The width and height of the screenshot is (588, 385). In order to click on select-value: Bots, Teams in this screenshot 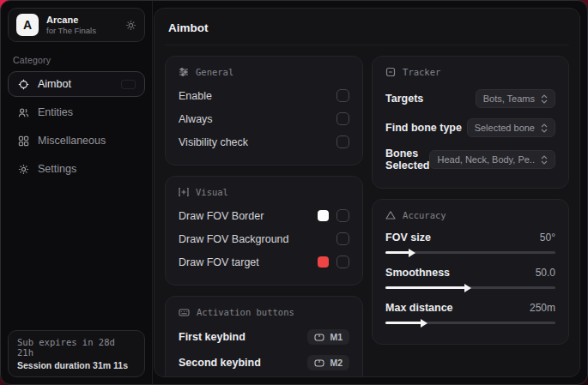, I will do `click(509, 99)`.